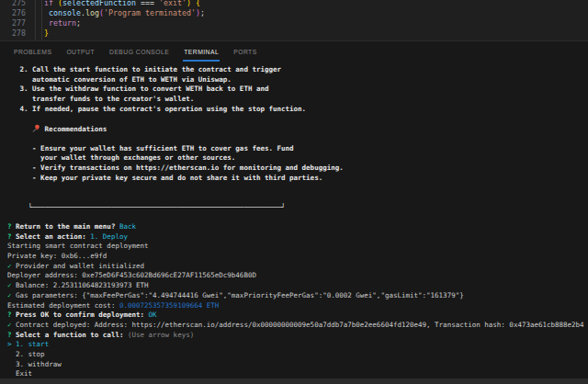 This screenshot has width=588, height=384. I want to click on line-number: 275, so click(13, 4).